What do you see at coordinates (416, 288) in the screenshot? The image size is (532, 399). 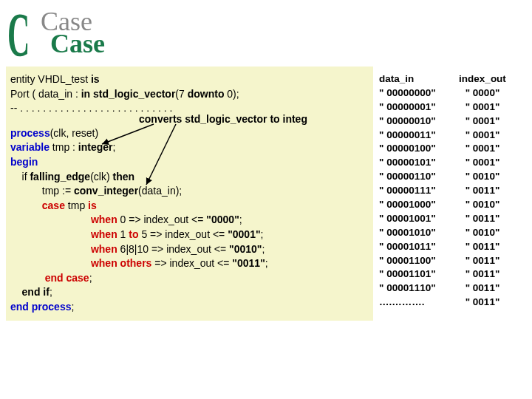 I see `cell-data-in: " 00001110"` at bounding box center [416, 288].